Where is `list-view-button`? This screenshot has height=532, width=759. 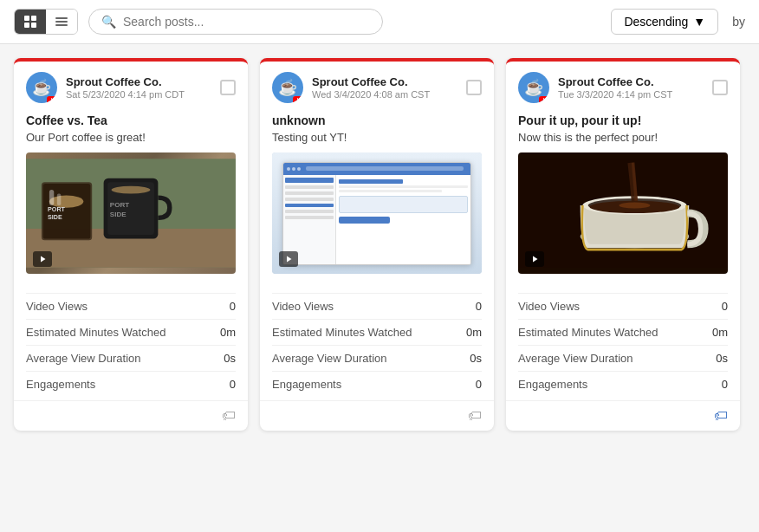 list-view-button is located at coordinates (62, 22).